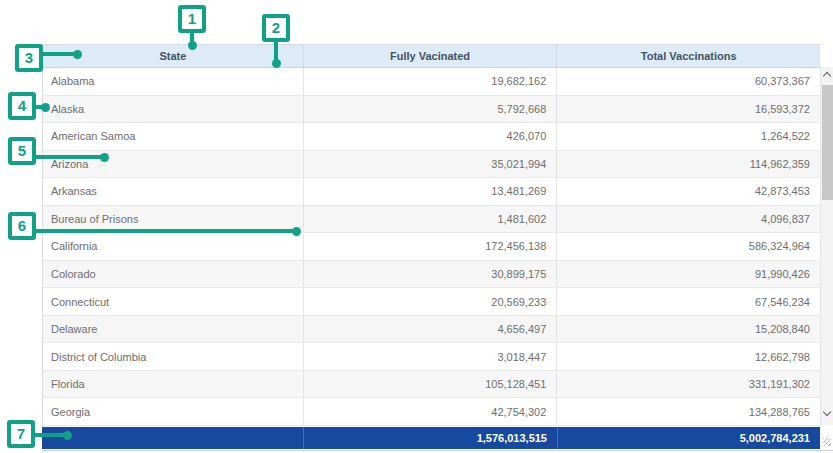 The height and width of the screenshot is (453, 833). I want to click on vertical-scrollbar, so click(826, 246).